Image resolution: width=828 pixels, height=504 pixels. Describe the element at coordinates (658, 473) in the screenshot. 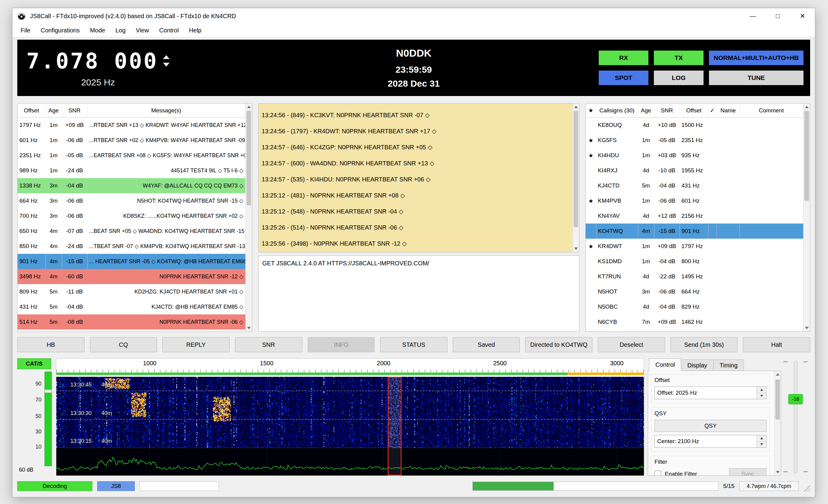

I see `enable-filter-checkbox` at that location.